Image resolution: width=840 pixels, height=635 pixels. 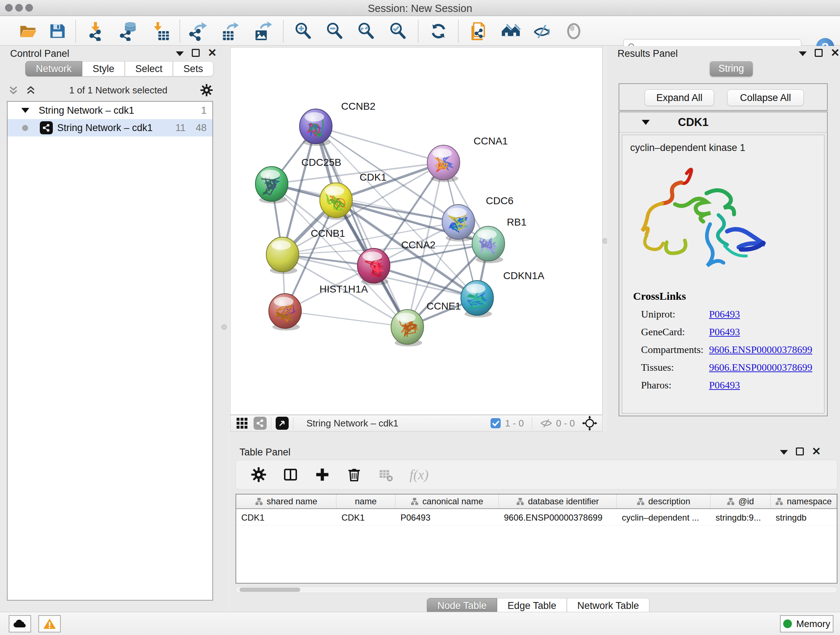 I want to click on column-header-database-identifier: database identifier, so click(x=558, y=502).